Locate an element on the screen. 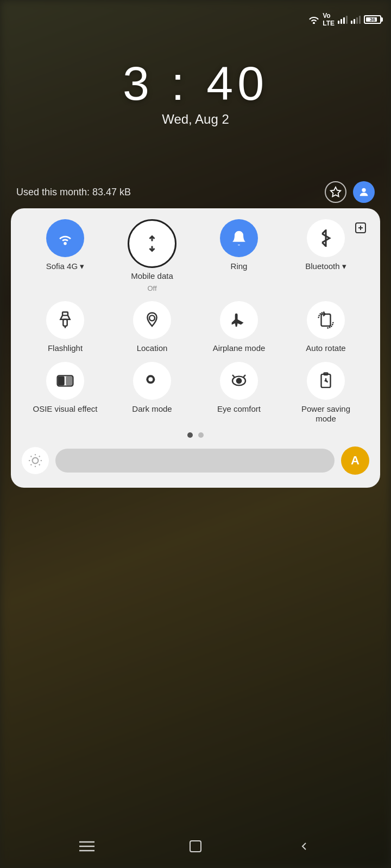  mobile-data-icon is located at coordinates (152, 244).